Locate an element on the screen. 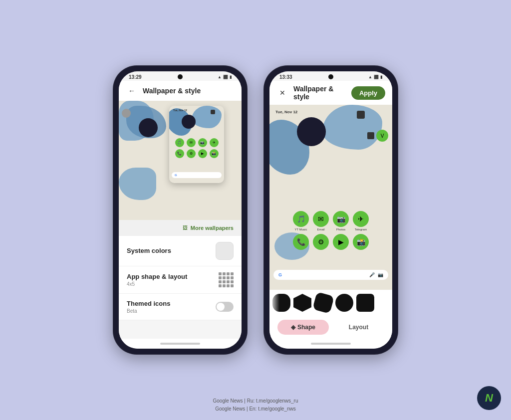 This screenshot has width=511, height=420. app-shape-label: App shape & layout is located at coordinates (173, 276).